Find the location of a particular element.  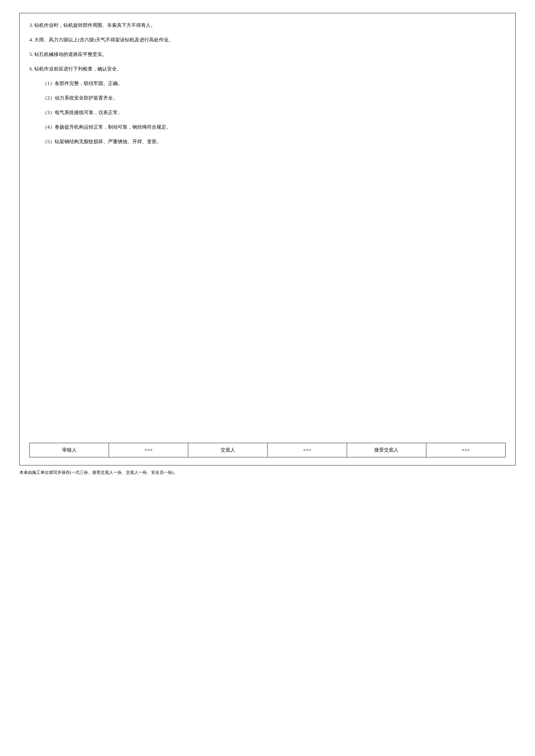

line-6-4: （4）卷扬提升机构运转正常，制动可靠，钢丝绳符合规定。 is located at coordinates (268, 127).